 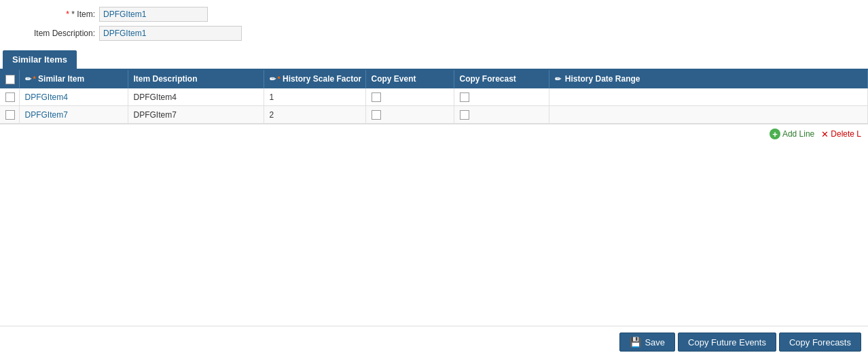 What do you see at coordinates (799, 134) in the screenshot?
I see `add-line-label: Add Line` at bounding box center [799, 134].